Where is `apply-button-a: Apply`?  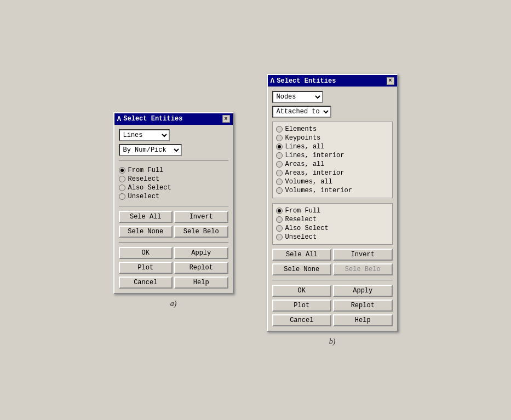
apply-button-a: Apply is located at coordinates (202, 253).